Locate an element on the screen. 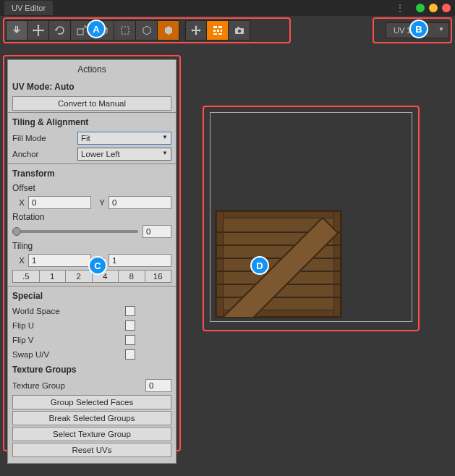 This screenshot has height=476, width=455. cube-solid-button is located at coordinates (169, 30).